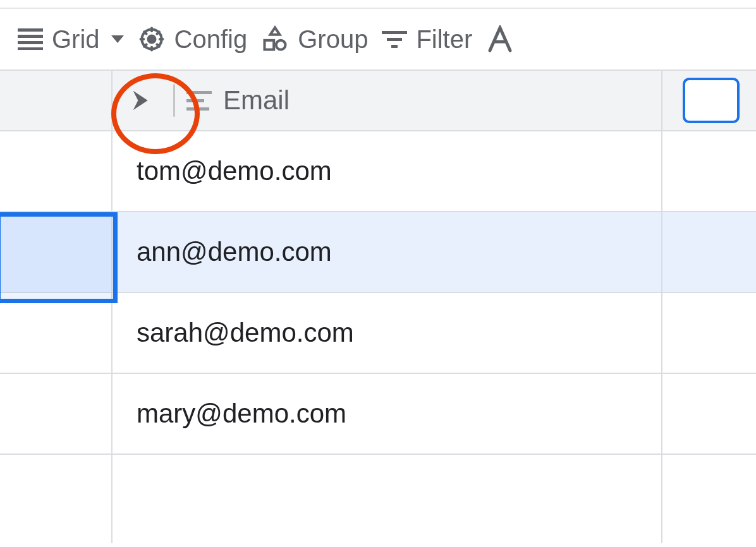  I want to click on view-grid-label: Grid, so click(76, 39).